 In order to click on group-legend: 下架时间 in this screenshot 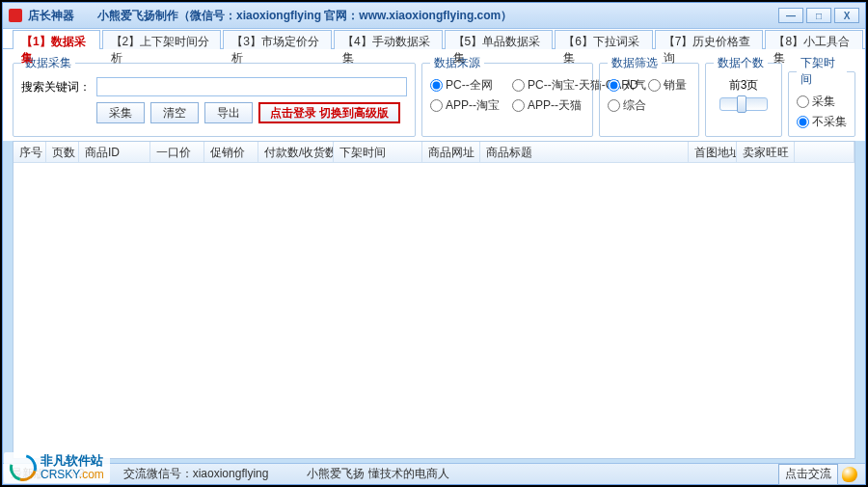, I will do `click(822, 71)`.